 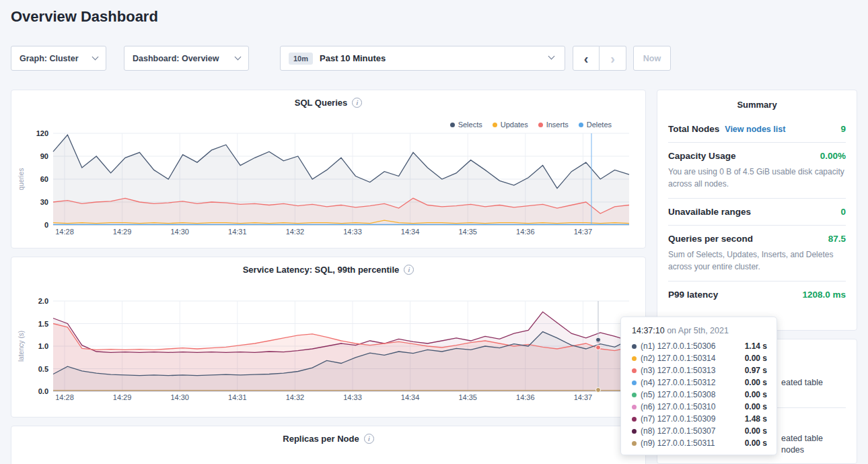 What do you see at coordinates (757, 212) in the screenshot?
I see `summary-row: Unavailable ranges 0` at bounding box center [757, 212].